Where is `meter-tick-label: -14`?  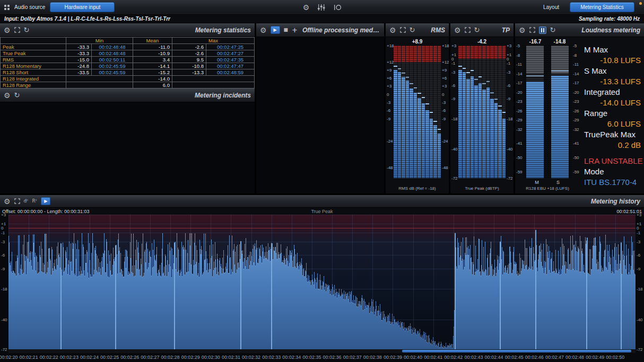
meter-tick-label: -14 is located at coordinates (519, 73).